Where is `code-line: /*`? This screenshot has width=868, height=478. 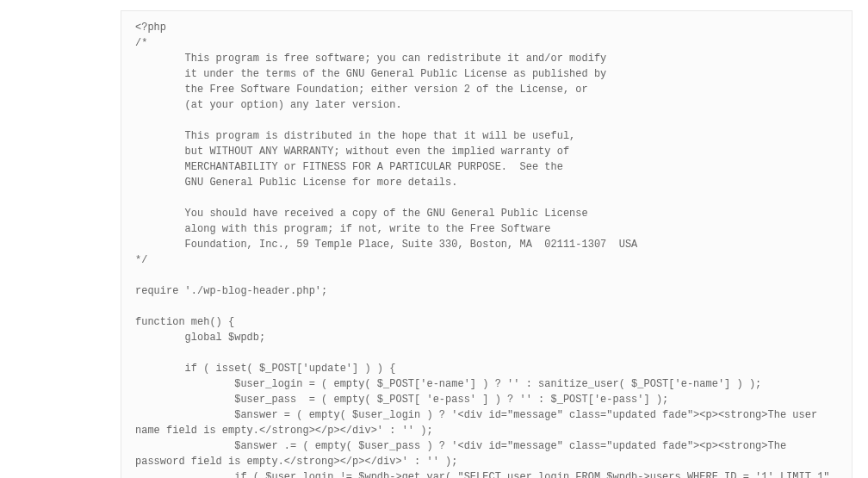 code-line: /* is located at coordinates (487, 43).